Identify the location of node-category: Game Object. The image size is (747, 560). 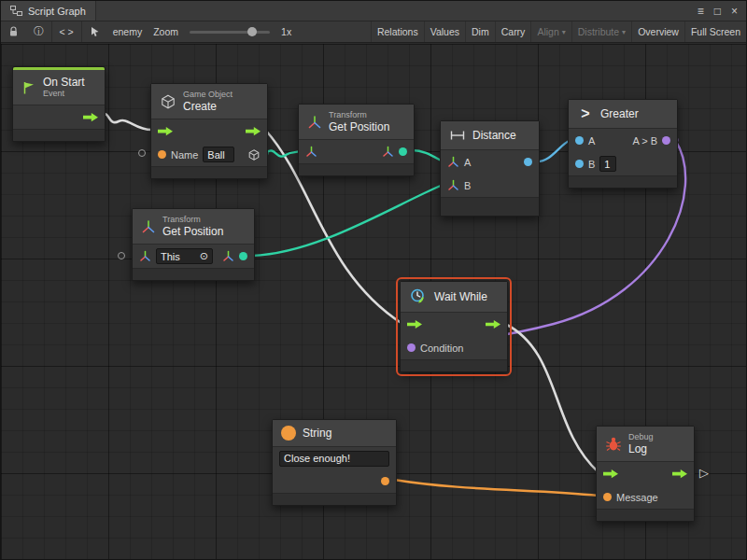
(207, 95).